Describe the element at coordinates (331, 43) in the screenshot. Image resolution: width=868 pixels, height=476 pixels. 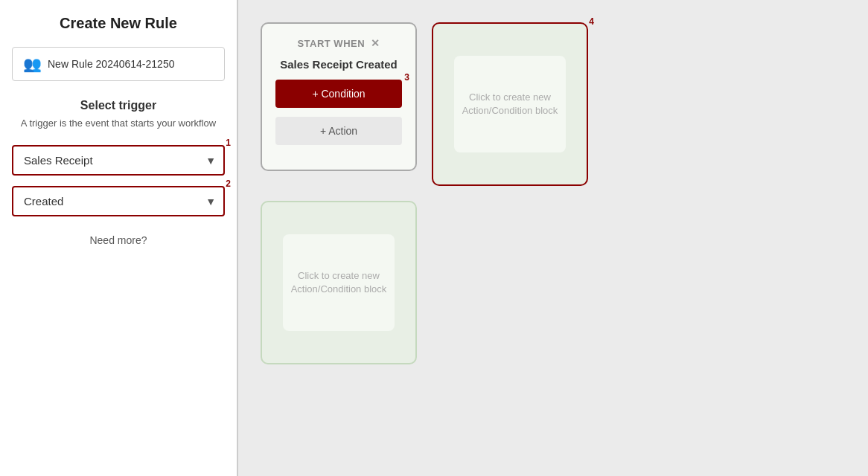
I see `start-when-label: START WHEN` at that location.